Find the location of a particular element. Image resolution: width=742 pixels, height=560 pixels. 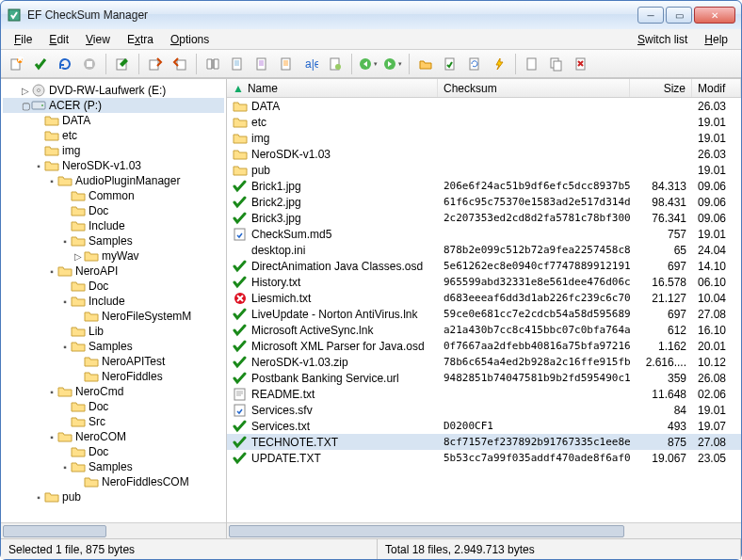

list-row: DATA26.03 is located at coordinates (484, 105).